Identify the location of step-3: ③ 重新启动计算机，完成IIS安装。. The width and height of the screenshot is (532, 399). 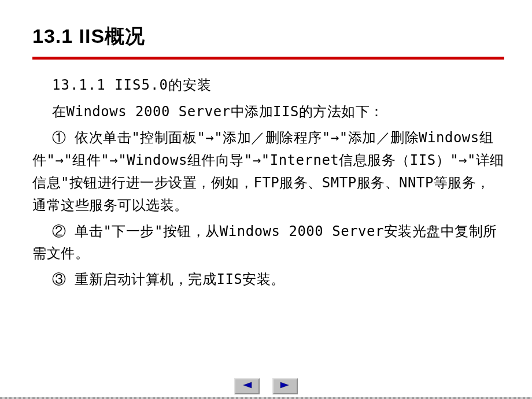
(268, 280).